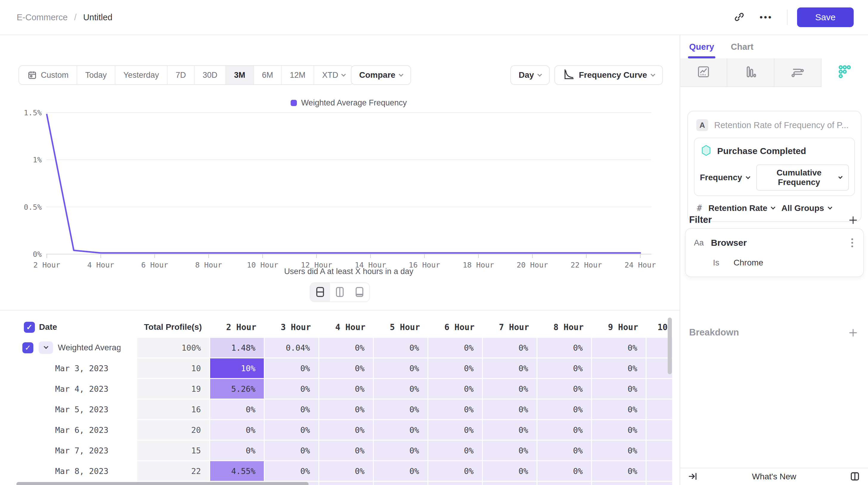  Describe the element at coordinates (787, 17) in the screenshot. I see `topbar-divider` at that location.